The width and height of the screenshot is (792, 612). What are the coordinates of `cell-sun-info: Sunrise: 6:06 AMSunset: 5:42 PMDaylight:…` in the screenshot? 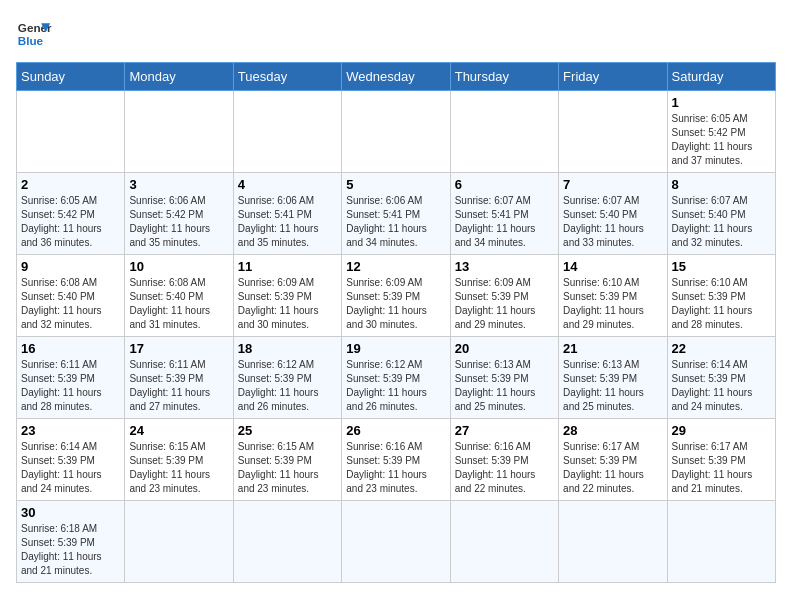 It's located at (178, 222).